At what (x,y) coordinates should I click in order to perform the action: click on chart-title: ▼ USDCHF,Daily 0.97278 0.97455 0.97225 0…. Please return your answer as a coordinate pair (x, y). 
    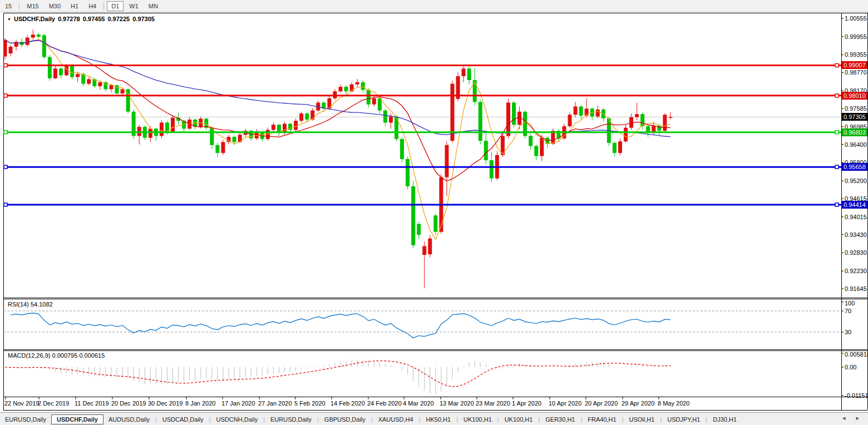
    Looking at the image, I should click on (81, 19).